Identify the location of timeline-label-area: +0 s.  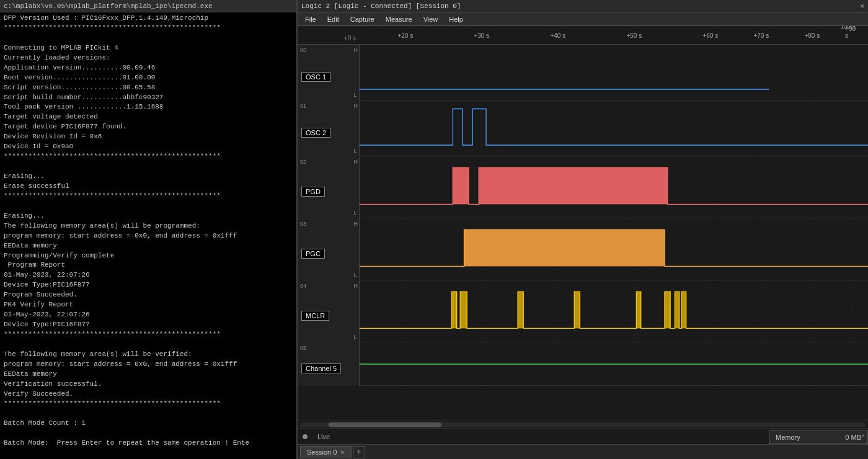
(329, 38).